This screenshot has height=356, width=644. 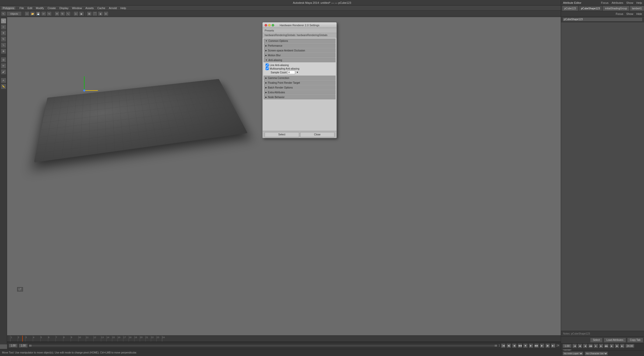 What do you see at coordinates (630, 346) in the screenshot?
I see `right-range-end` at bounding box center [630, 346].